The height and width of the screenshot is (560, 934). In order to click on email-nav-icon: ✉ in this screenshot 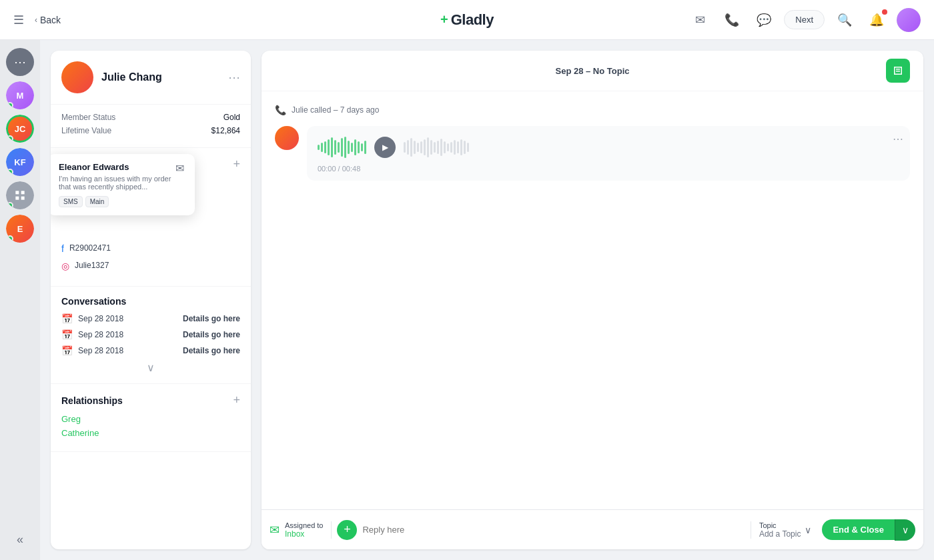, I will do `click(700, 20)`.